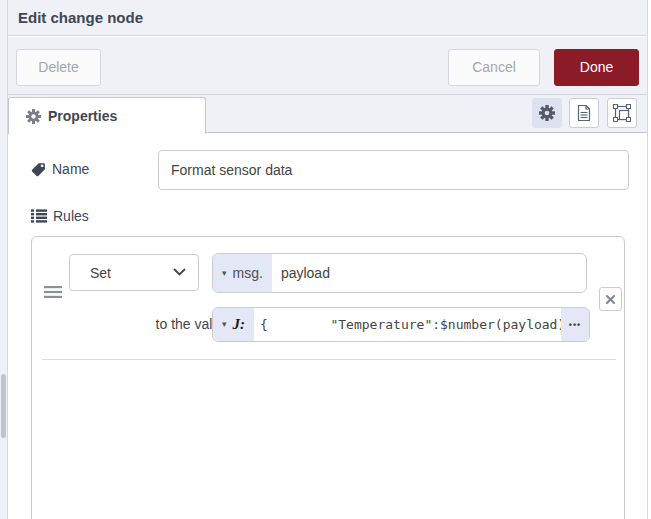  Describe the element at coordinates (134, 272) in the screenshot. I see `rule-action-select: Set` at that location.